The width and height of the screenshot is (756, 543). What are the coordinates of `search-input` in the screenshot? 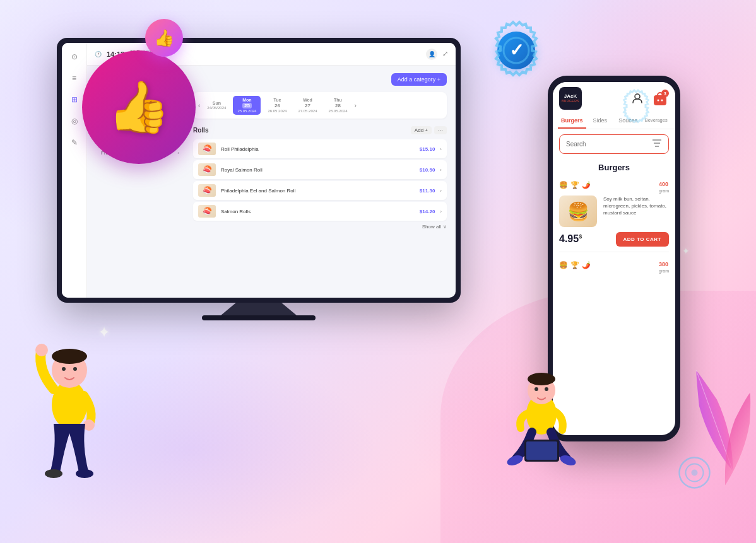 It's located at (607, 144).